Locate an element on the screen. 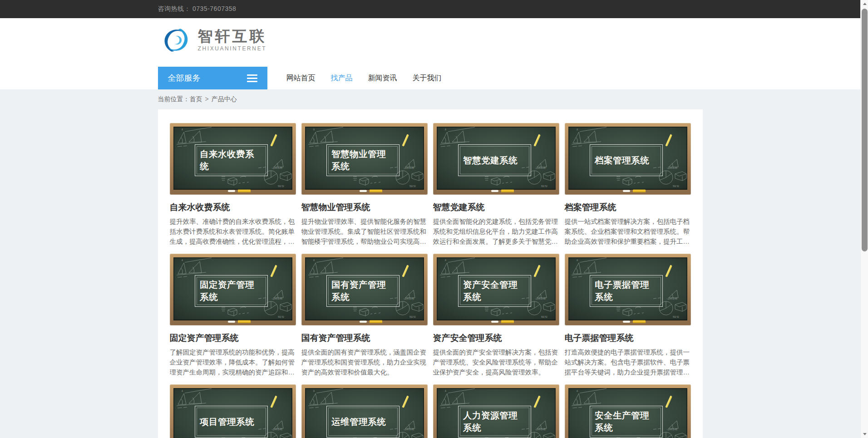 This screenshot has height=438, width=868. product-card: ≈2+4÷3+45 502 52 Δ 运维管理系统 is located at coordinates (365, 411).